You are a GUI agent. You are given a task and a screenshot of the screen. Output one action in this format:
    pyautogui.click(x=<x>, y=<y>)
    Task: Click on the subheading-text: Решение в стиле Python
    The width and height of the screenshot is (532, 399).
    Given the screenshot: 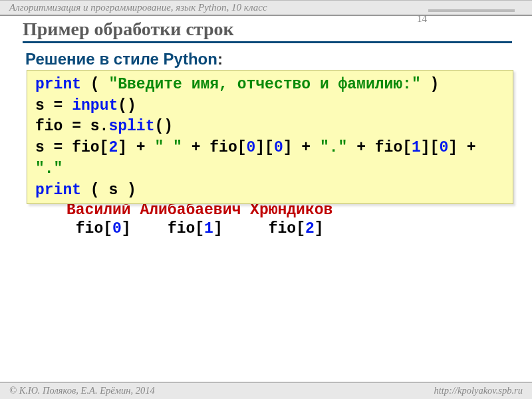 What is the action you would take?
    pyautogui.click(x=121, y=59)
    